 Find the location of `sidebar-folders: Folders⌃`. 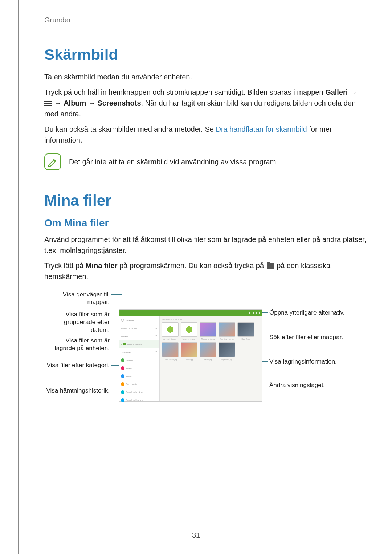

sidebar-folders: Folders⌃ is located at coordinates (139, 336).